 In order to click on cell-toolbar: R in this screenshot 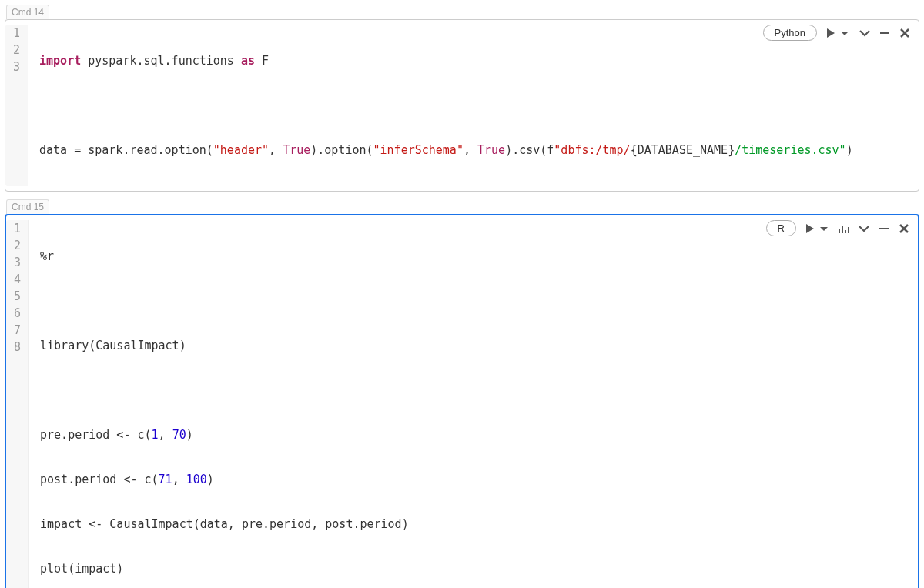, I will do `click(836, 228)`.